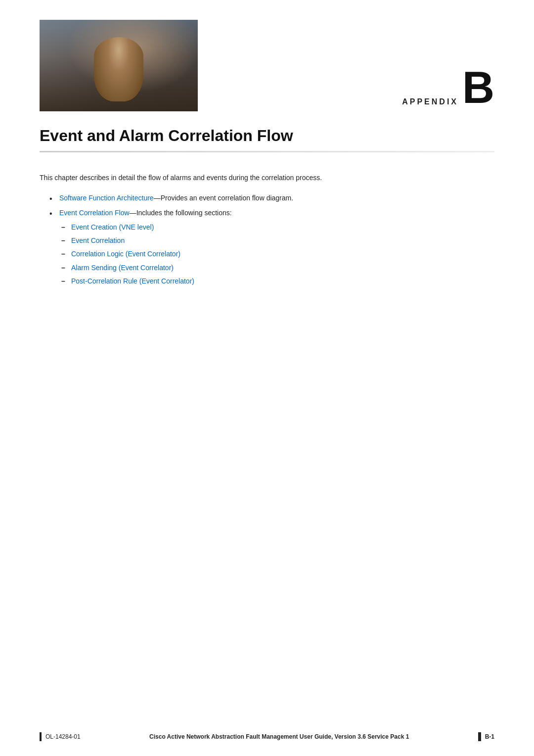  Describe the element at coordinates (119, 65) in the screenshot. I see `header-image` at that location.